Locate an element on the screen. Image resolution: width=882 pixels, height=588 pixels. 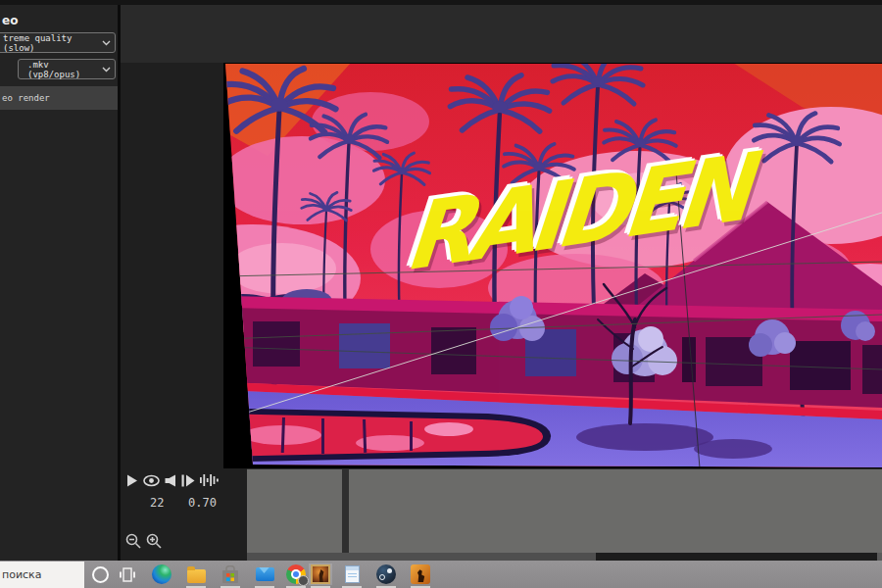
microsoft-store-icon is located at coordinates (230, 574).